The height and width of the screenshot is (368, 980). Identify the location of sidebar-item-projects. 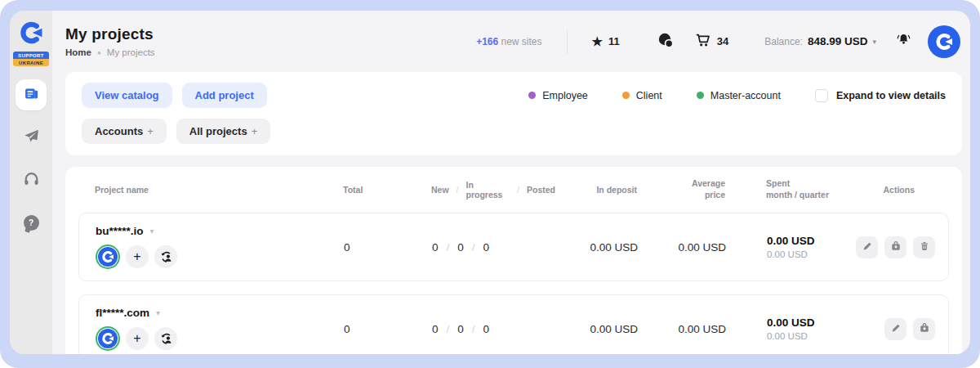
(31, 95).